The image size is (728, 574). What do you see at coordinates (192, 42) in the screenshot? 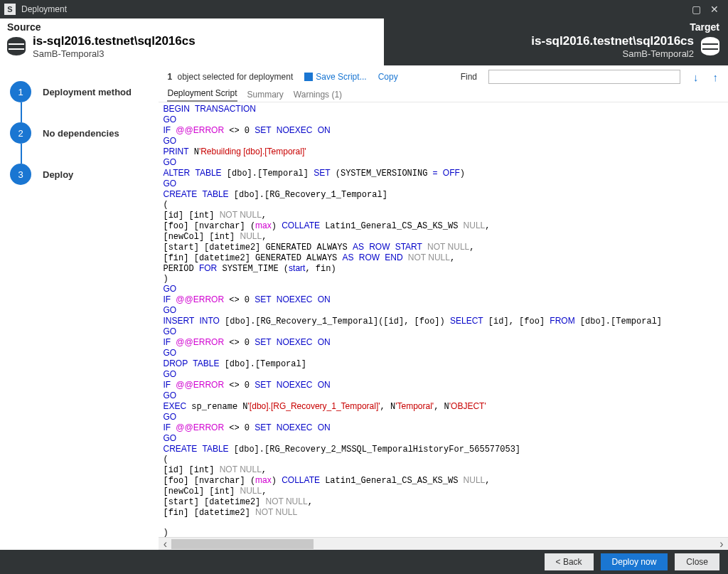
I see `source-panel: Source is-sql2016.testnet\sql2016cs SamB…` at bounding box center [192, 42].